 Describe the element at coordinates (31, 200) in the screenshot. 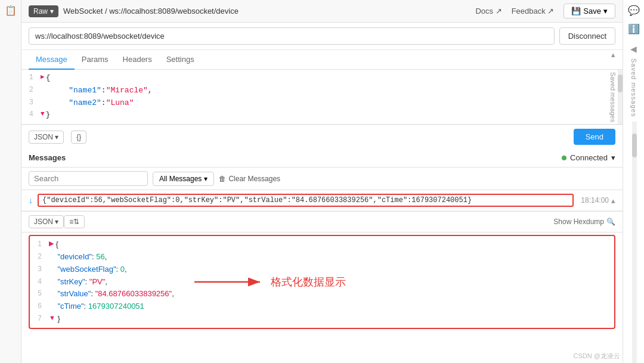

I see `message-direction-icon: ↓` at that location.